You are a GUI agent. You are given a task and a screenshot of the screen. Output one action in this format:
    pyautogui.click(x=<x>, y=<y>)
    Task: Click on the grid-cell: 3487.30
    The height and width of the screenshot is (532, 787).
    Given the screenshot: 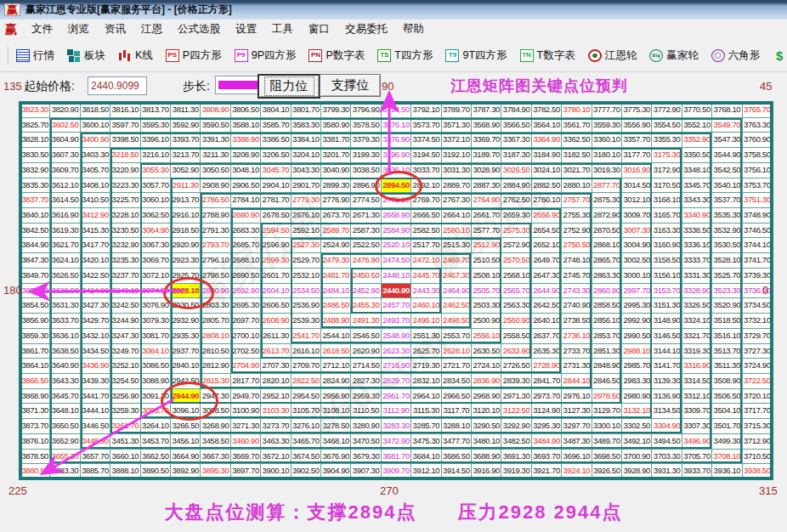 What is the action you would take?
    pyautogui.click(x=576, y=442)
    